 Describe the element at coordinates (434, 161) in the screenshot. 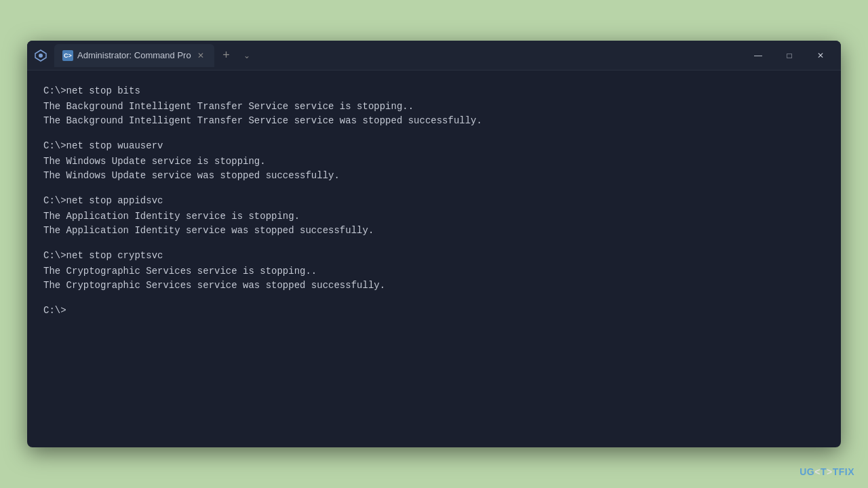

I see `output-line: The Windows Update service is stopping.` at that location.